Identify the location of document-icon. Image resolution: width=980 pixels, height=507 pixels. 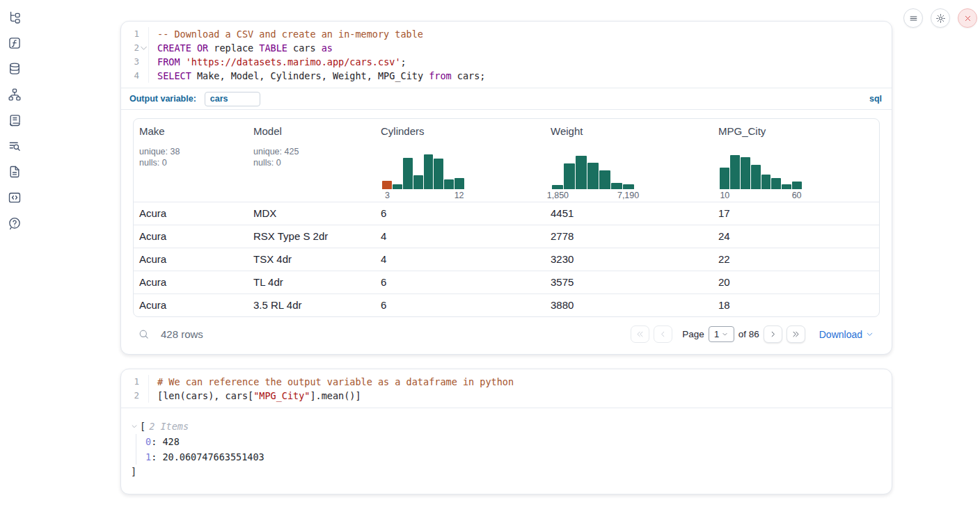
(15, 172).